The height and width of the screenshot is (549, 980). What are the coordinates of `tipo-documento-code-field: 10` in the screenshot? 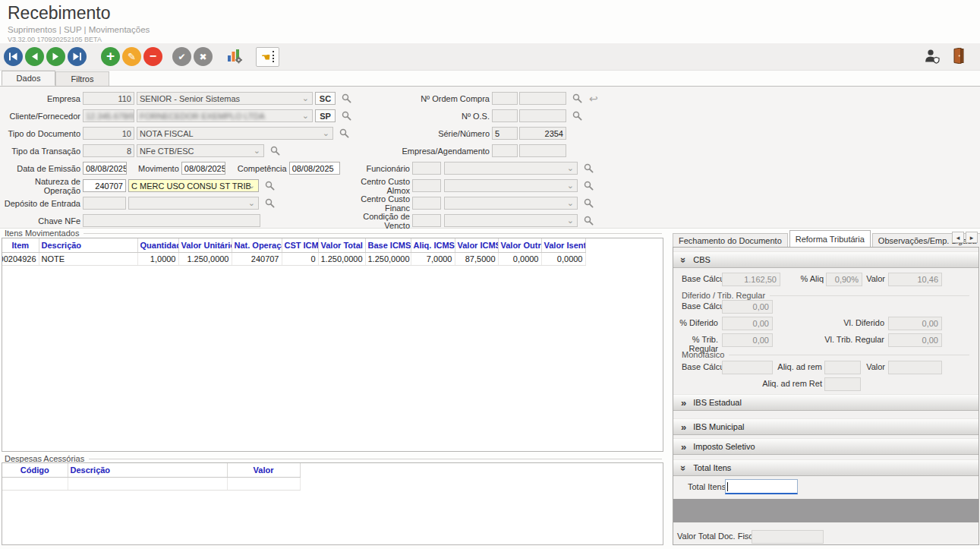 It's located at (109, 134).